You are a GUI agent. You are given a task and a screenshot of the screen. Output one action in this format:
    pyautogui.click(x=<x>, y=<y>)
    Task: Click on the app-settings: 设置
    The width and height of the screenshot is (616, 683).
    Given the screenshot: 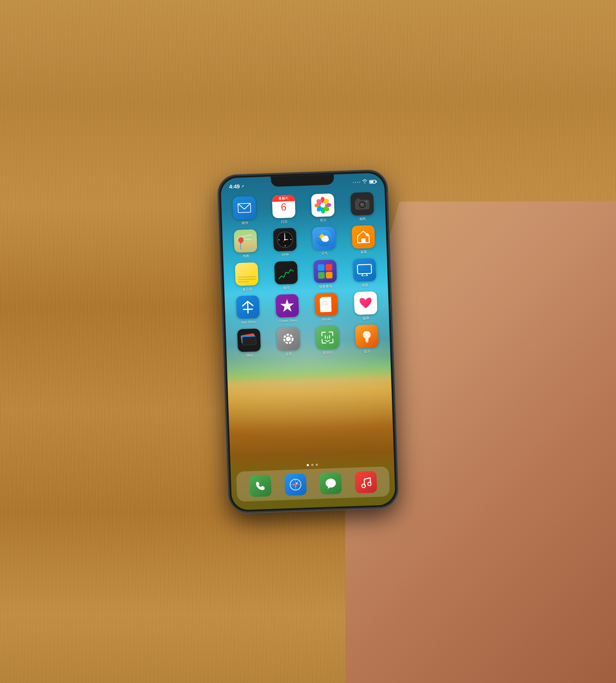 What is the action you would take?
    pyautogui.click(x=288, y=342)
    